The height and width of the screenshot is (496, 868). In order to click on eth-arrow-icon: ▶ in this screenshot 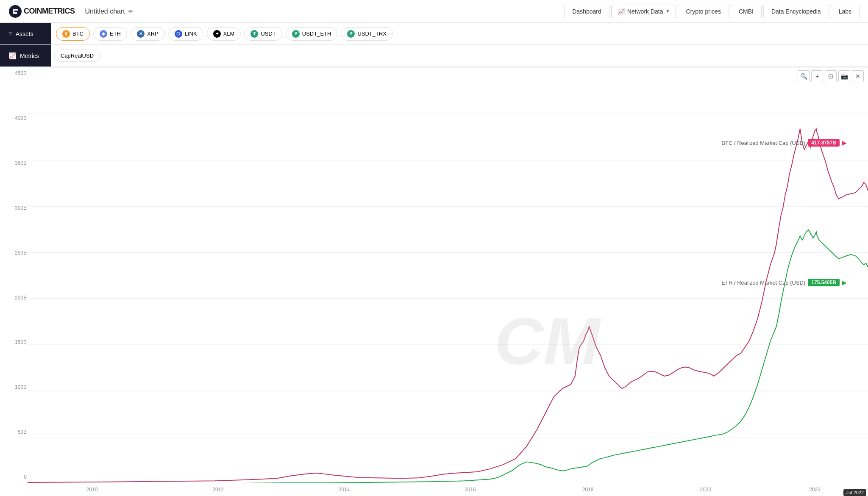, I will do `click(844, 283)`.